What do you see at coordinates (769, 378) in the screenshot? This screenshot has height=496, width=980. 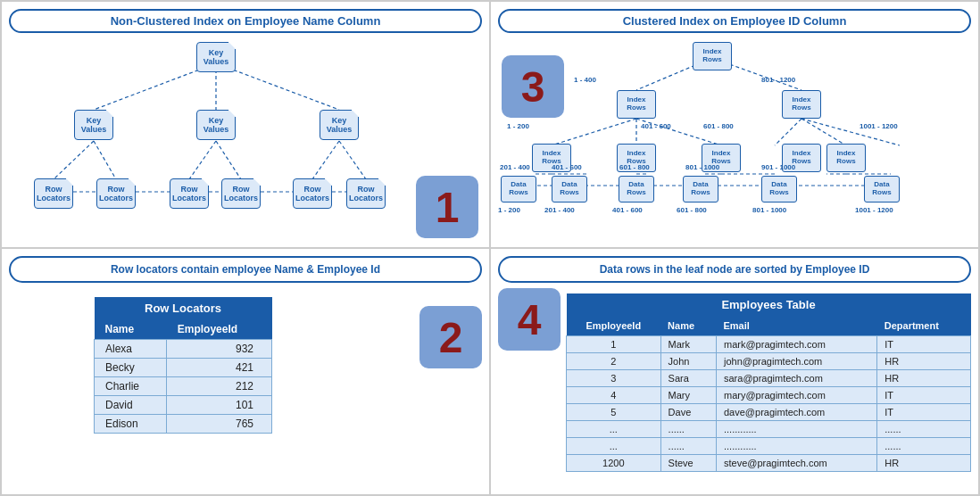 I see `emp-table-row: 3Sarasara@pragimtech.comHR` at bounding box center [769, 378].